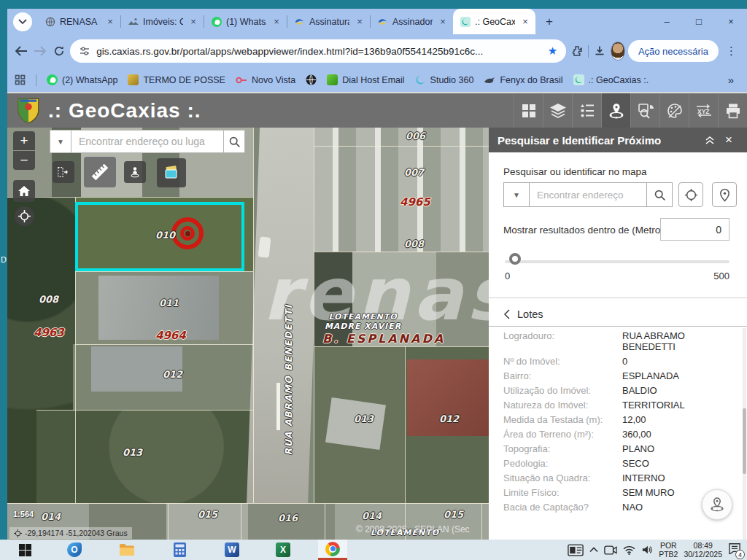 The height and width of the screenshot is (560, 747). What do you see at coordinates (515, 259) in the screenshot?
I see `radius-slider-handle` at bounding box center [515, 259].